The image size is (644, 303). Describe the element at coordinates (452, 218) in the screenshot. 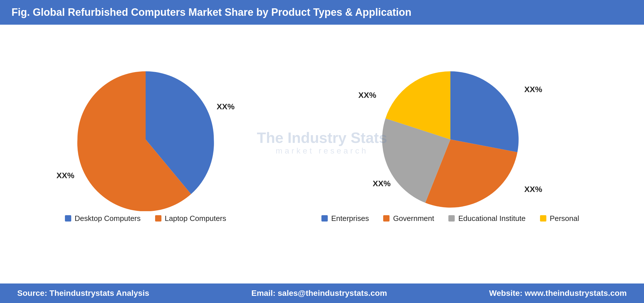

I see `legend-educational-dot` at that location.